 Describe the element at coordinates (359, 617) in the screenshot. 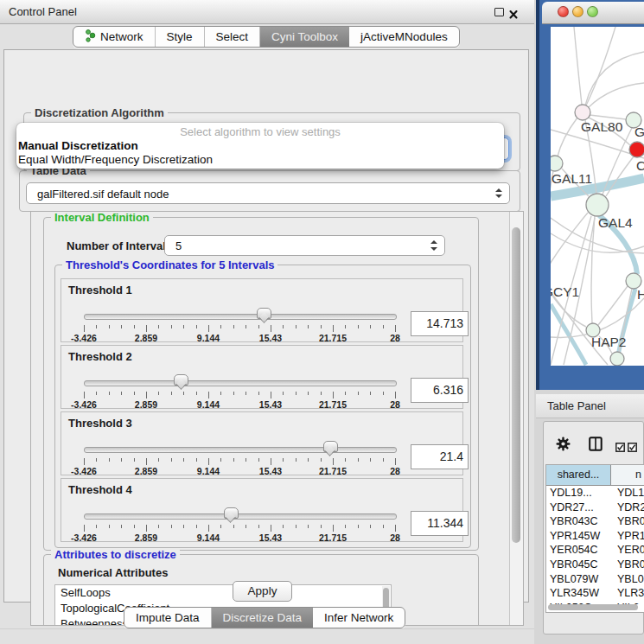

I see `tab-infer-network: Infer Network` at that location.